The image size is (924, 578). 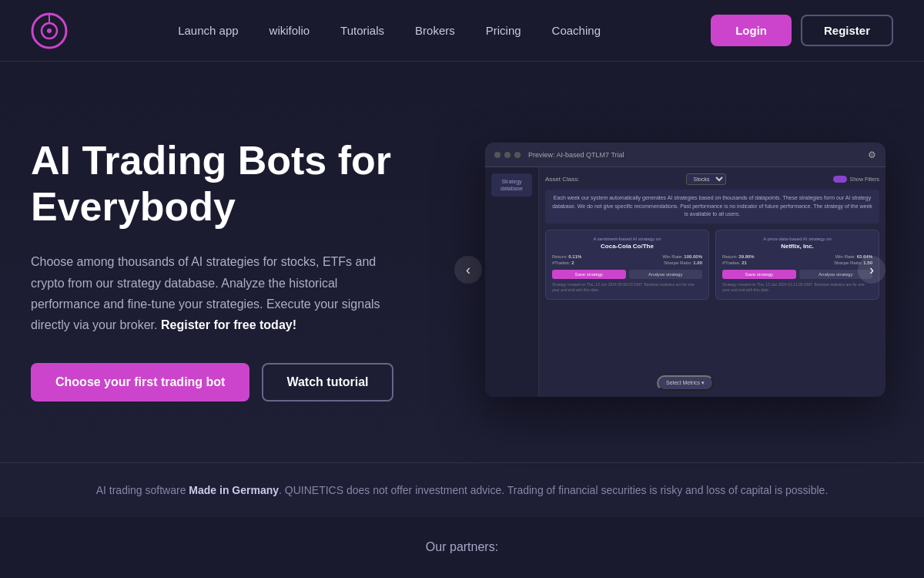 I want to click on card2-footer: Strategy created on Thu, 13 Jun 2024 01:…, so click(x=798, y=287).